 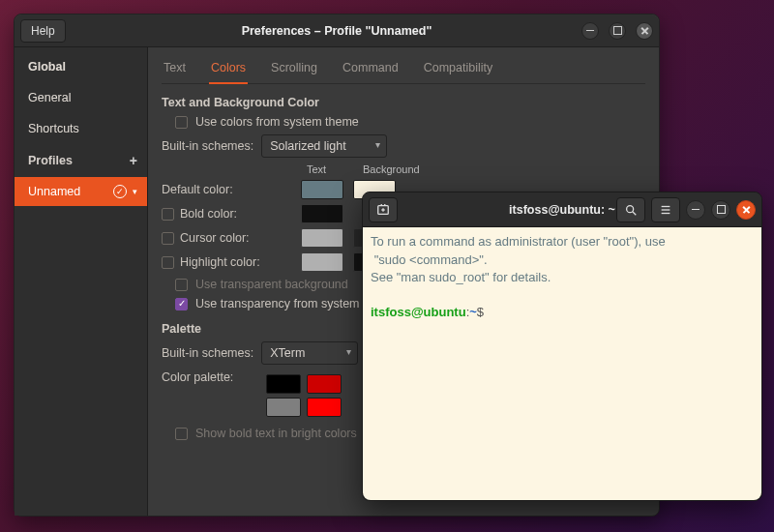 What do you see at coordinates (182, 433) in the screenshot?
I see `checkbox-bold-bright` at bounding box center [182, 433].